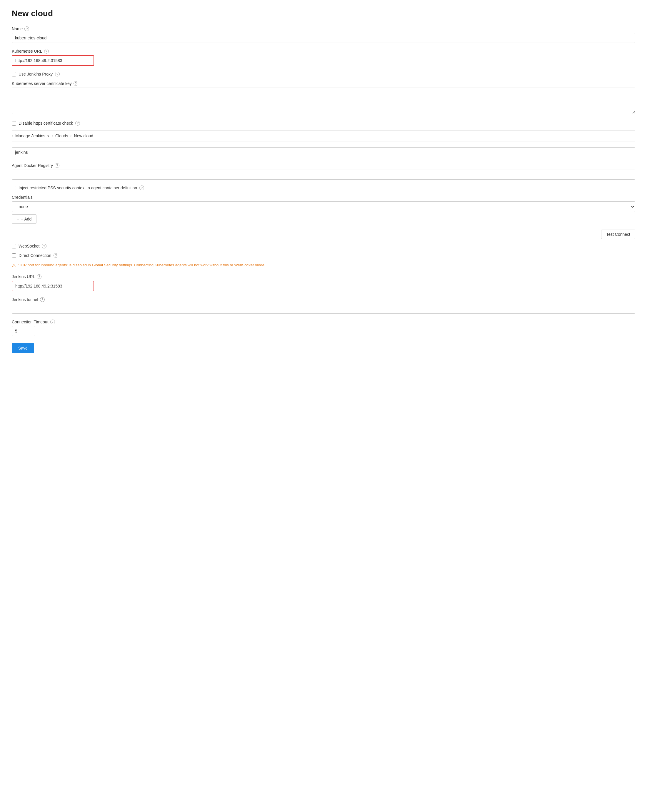  What do you see at coordinates (24, 219) in the screenshot?
I see `add-credentials-button: + + Add` at bounding box center [24, 219].